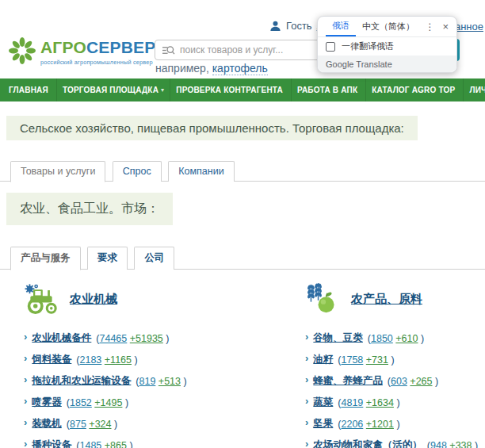 The image size is (485, 448). Describe the element at coordinates (353, 424) in the screenshot. I see `offer-count-link: 2206` at that location.